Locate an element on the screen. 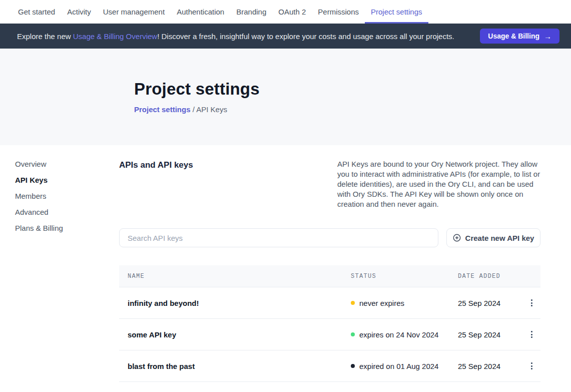 This screenshot has width=571, height=392. top-navigation: Get started Activity User management Aut… is located at coordinates (285, 12).